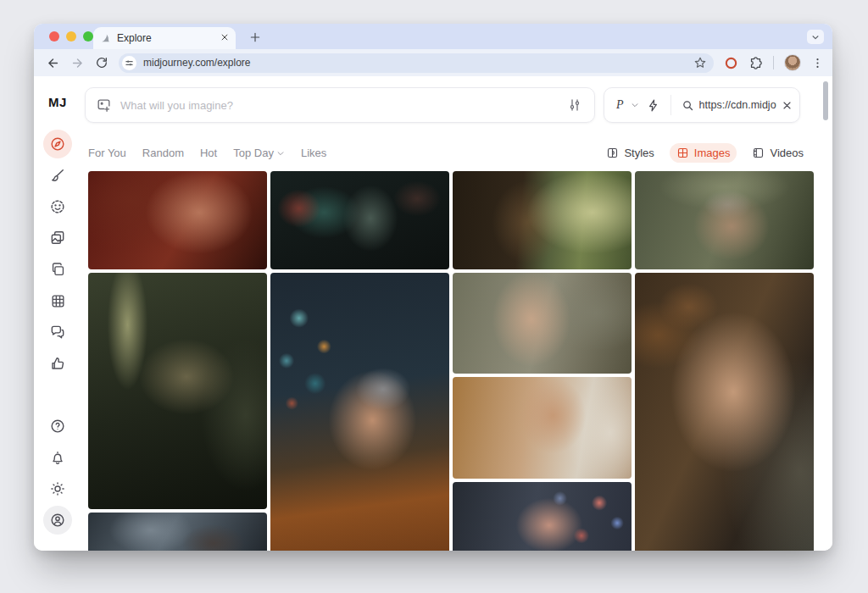 The width and height of the screenshot is (868, 593). I want to click on macos-window-controls, so click(71, 36).